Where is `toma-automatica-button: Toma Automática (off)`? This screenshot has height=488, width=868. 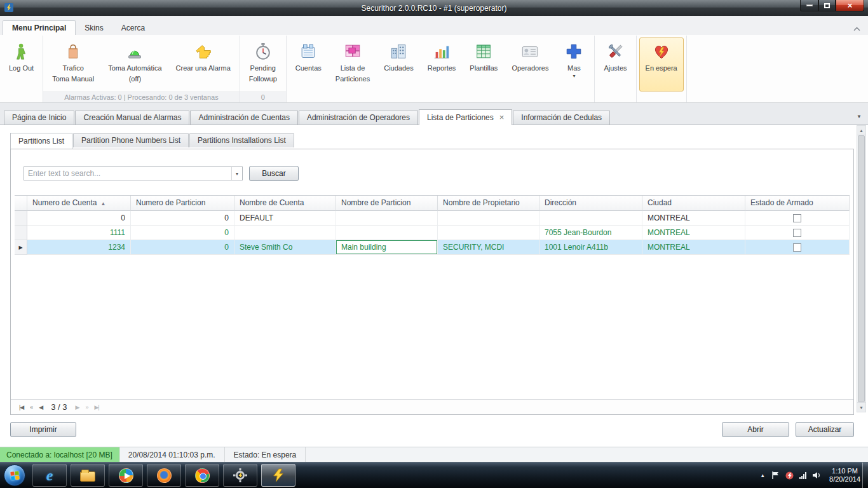
toma-automatica-button: Toma Automática (off) is located at coordinates (135, 65).